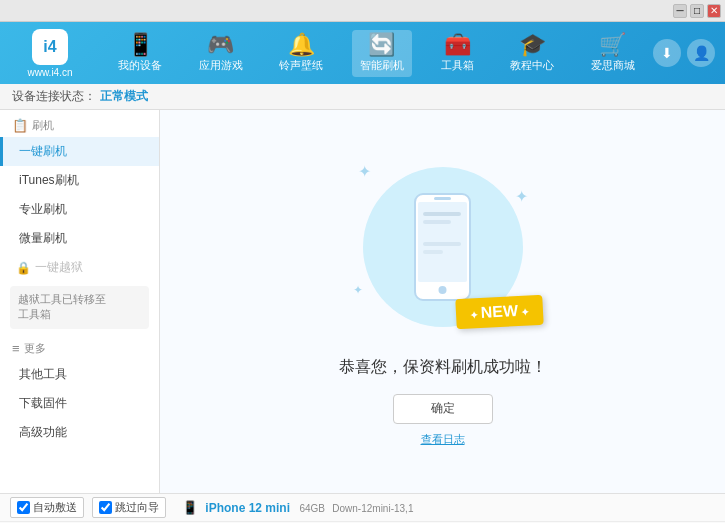  What do you see at coordinates (221, 54) in the screenshot?
I see `nav-apps: 🎮 应用游戏` at bounding box center [221, 54].